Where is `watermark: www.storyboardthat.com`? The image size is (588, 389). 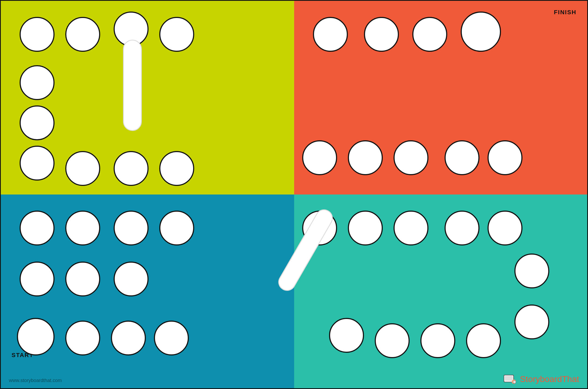 watermark: www.storyboardthat.com is located at coordinates (35, 380).